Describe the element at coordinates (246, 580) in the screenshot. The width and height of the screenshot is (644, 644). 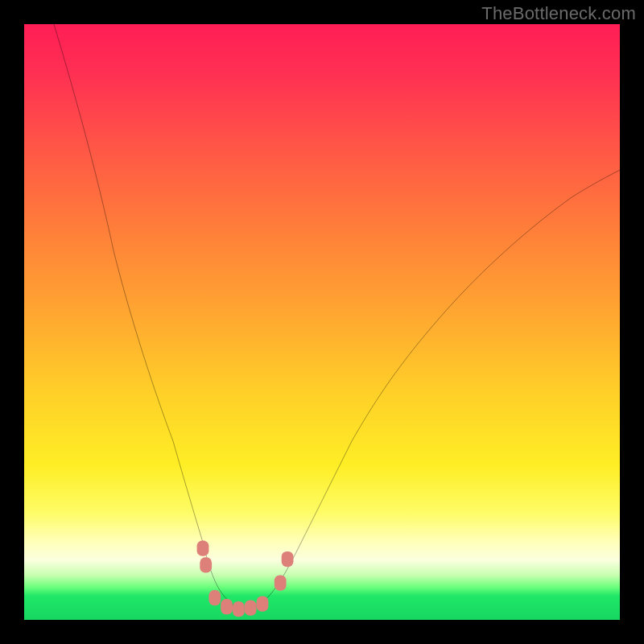
I see `trough-markers` at that location.